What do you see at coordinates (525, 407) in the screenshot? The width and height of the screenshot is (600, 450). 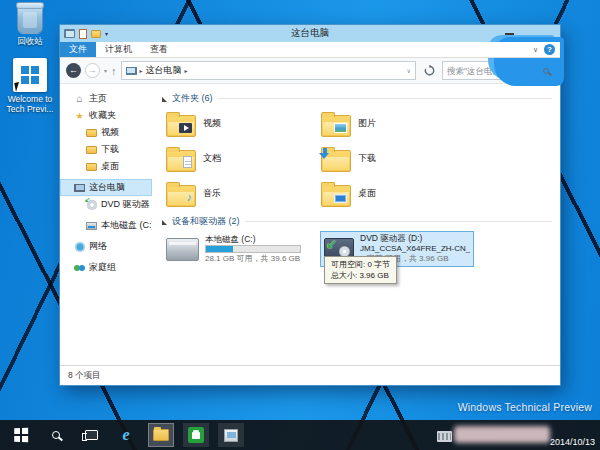 I see `windows-watermark: Windows Technical Preview` at bounding box center [525, 407].